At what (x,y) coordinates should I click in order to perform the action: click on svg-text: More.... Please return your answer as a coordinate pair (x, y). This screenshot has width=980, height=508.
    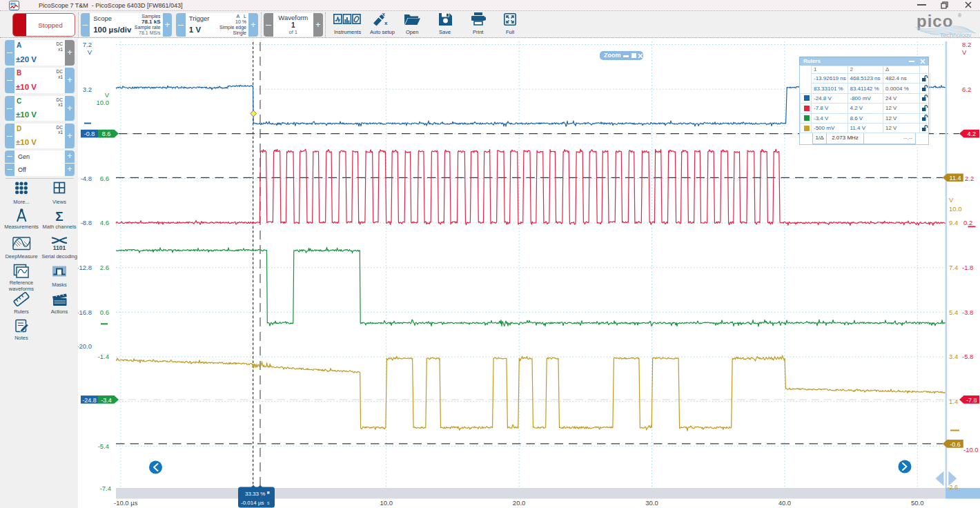
    Looking at the image, I should click on (21, 202).